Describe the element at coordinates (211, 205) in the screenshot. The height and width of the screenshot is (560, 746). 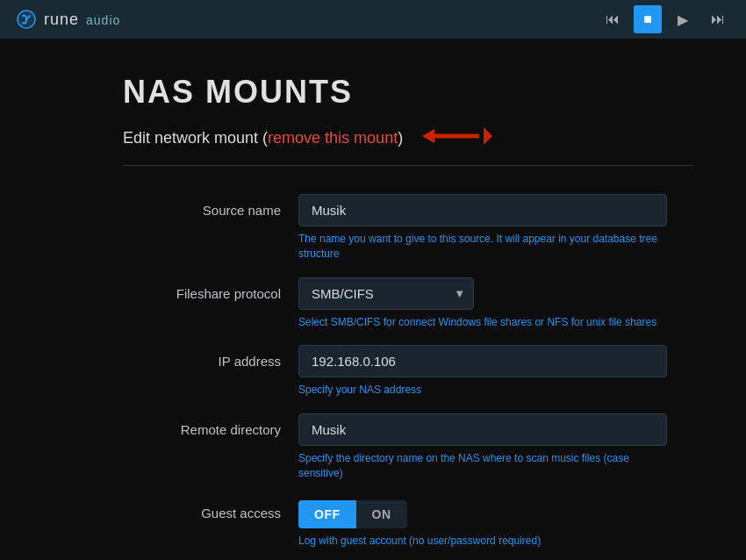
I see `source-name-label: Source name` at that location.